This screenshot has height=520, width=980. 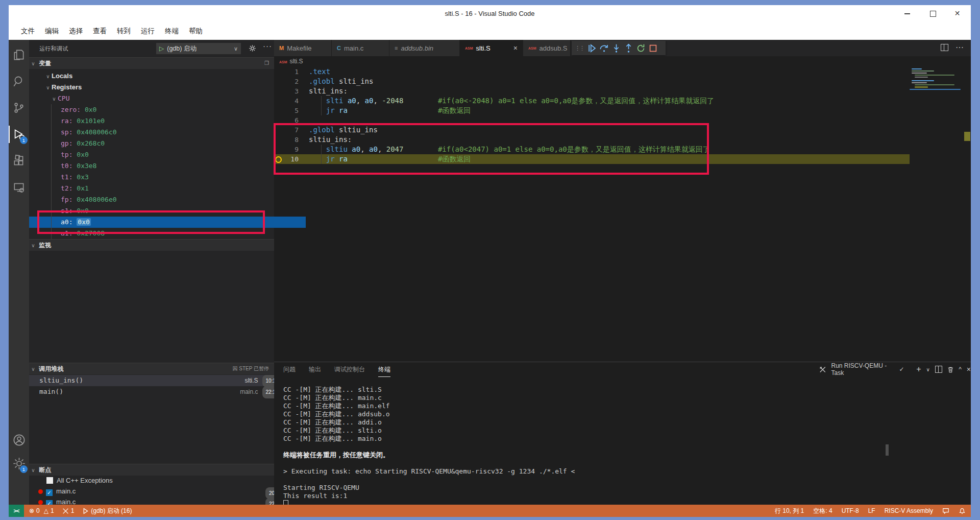 I want to click on minimap, so click(x=937, y=214).